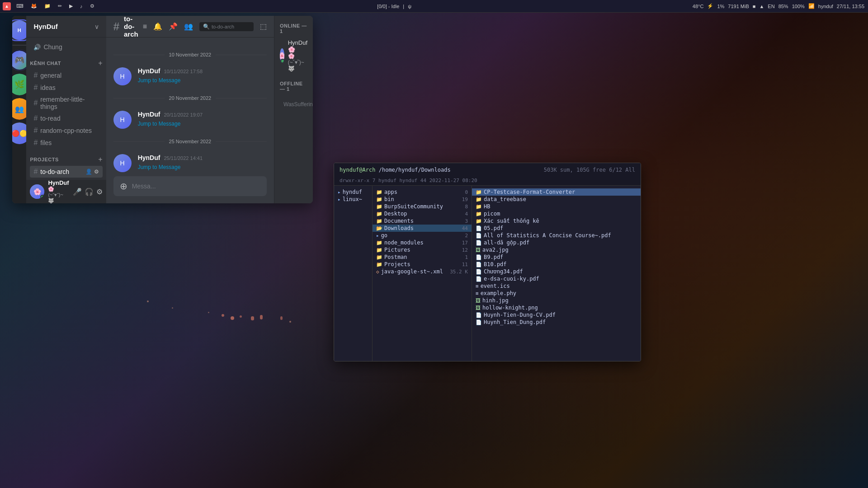 The height and width of the screenshot is (488, 868). What do you see at coordinates (388, 6) in the screenshot?
I see `window-title: [0/0] - Idle` at bounding box center [388, 6].